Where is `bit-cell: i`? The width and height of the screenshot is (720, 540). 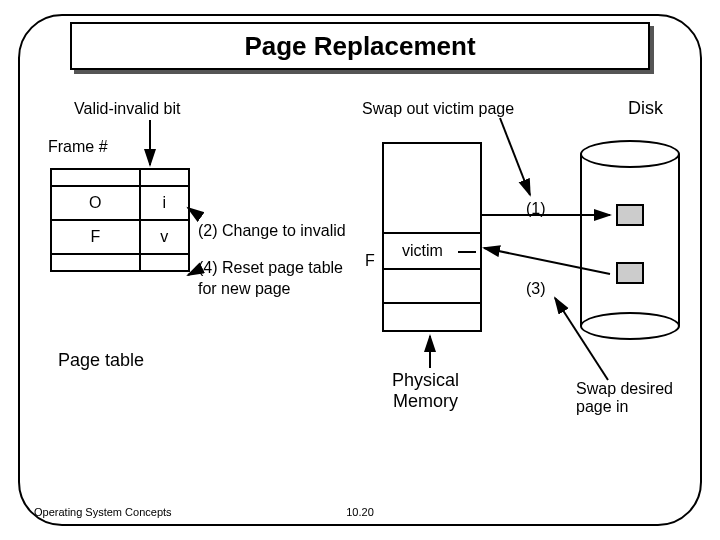
bit-cell: i is located at coordinates (164, 203).